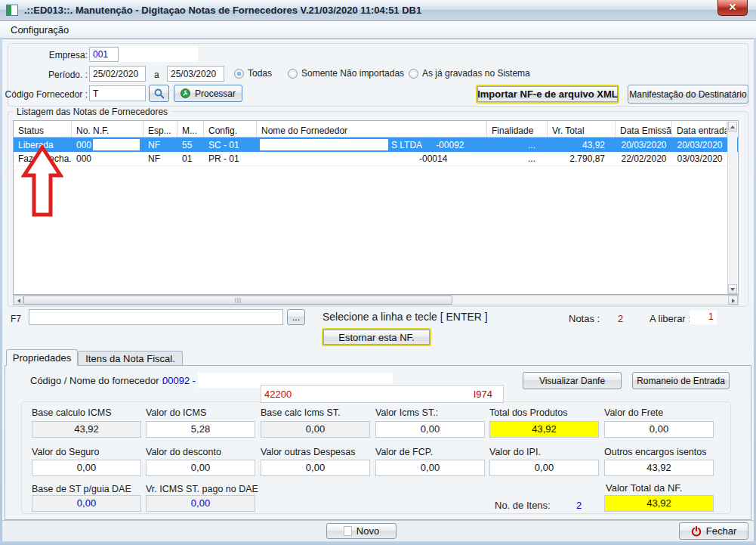  What do you see at coordinates (16, 319) in the screenshot?
I see `f7-label: F7` at bounding box center [16, 319].